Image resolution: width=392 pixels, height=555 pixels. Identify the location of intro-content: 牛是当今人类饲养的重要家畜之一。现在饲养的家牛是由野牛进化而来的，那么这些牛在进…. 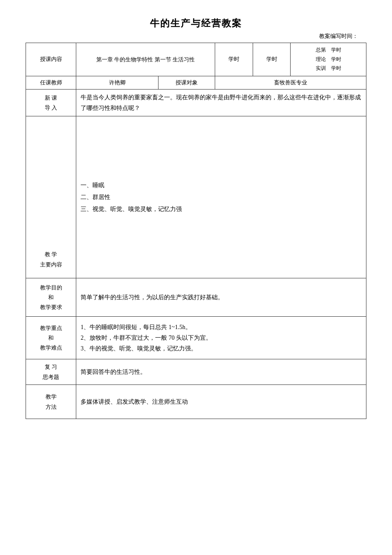
(222, 102).